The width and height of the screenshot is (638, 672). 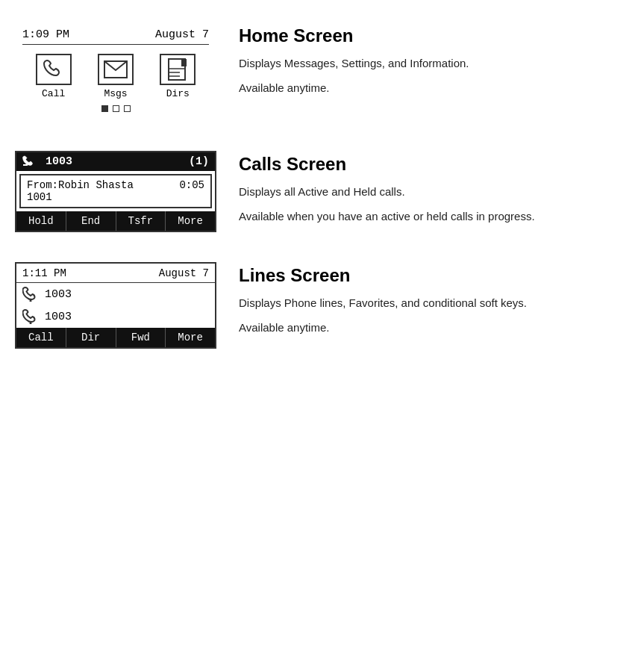 What do you see at coordinates (116, 294) in the screenshot?
I see `line-item-1: 1003` at bounding box center [116, 294].